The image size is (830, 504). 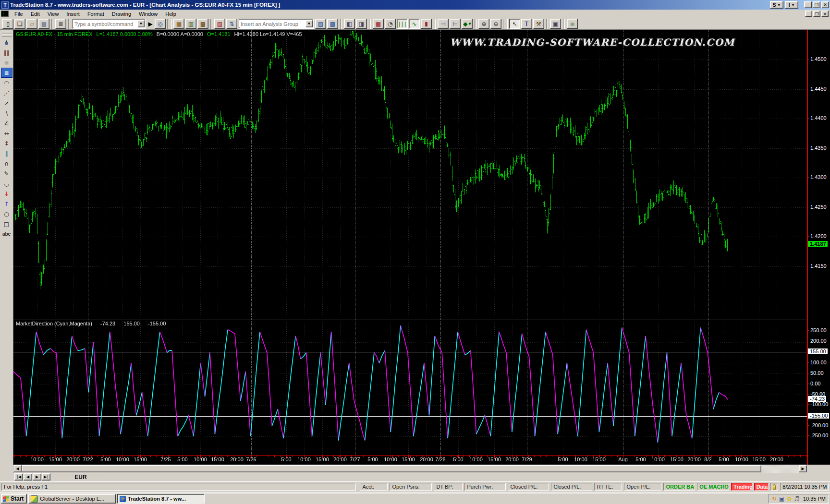 What do you see at coordinates (361, 24) in the screenshot?
I see `bring-to-front-button: ◨` at bounding box center [361, 24].